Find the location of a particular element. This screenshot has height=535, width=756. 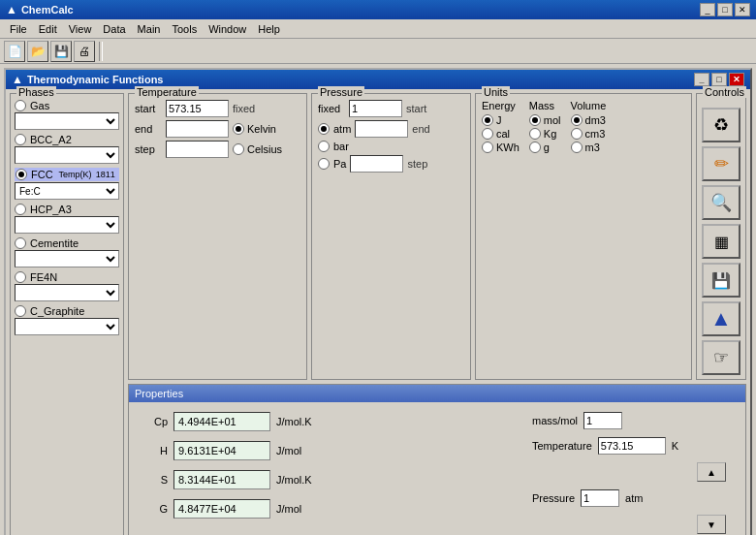

phase-fe4n-select is located at coordinates (67, 293).